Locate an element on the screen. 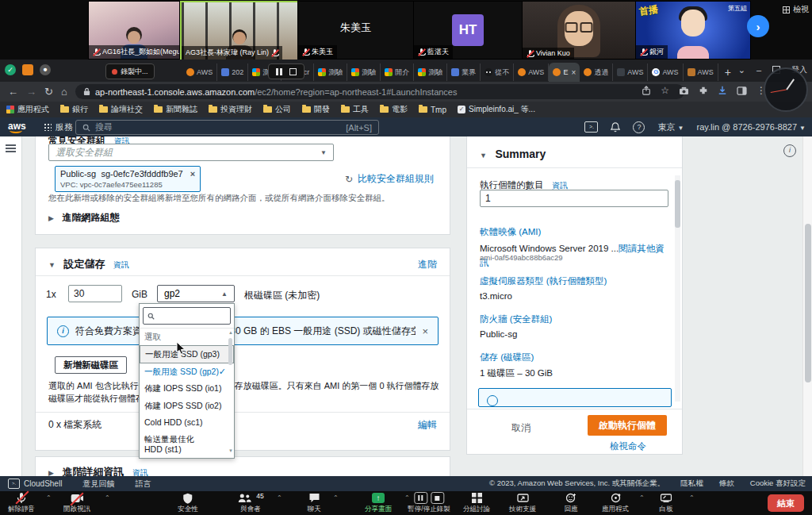 The height and width of the screenshot is (515, 812). hamburger-menu-icon is located at coordinates (11, 145).